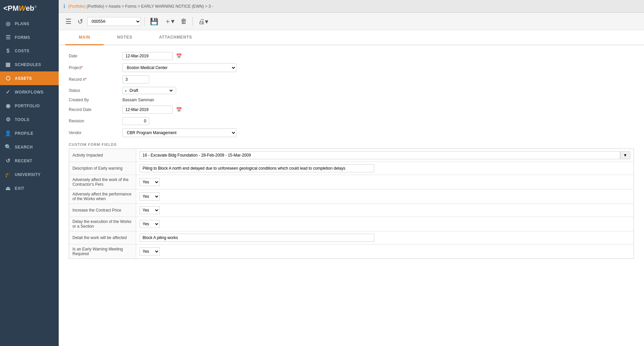  What do you see at coordinates (154, 21) in the screenshot?
I see `save-button: 💾` at bounding box center [154, 21].